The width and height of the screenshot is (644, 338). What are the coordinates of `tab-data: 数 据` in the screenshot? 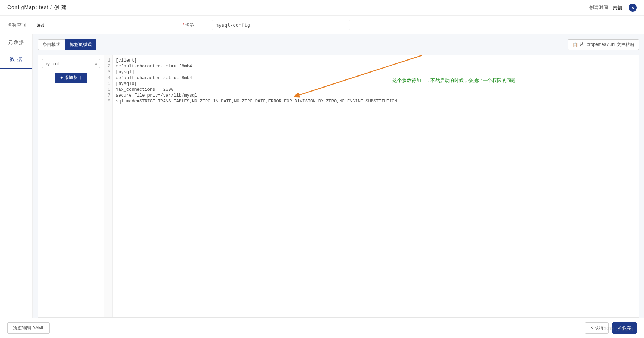 It's located at (16, 60).